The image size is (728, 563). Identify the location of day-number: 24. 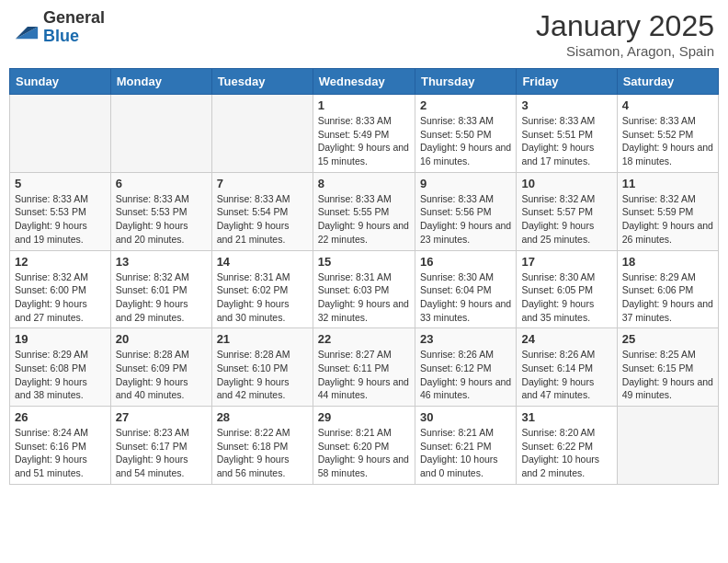
(566, 339).